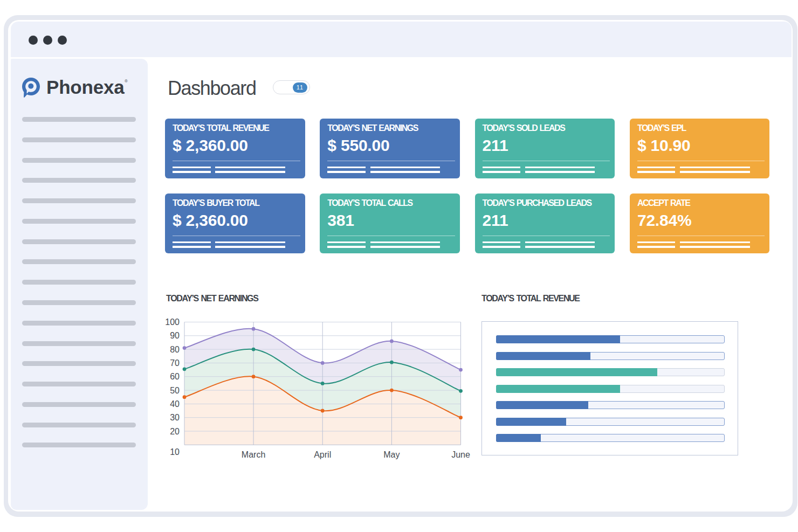 The image size is (798, 532). What do you see at coordinates (175, 452) in the screenshot?
I see `svg-text: 10` at bounding box center [175, 452].